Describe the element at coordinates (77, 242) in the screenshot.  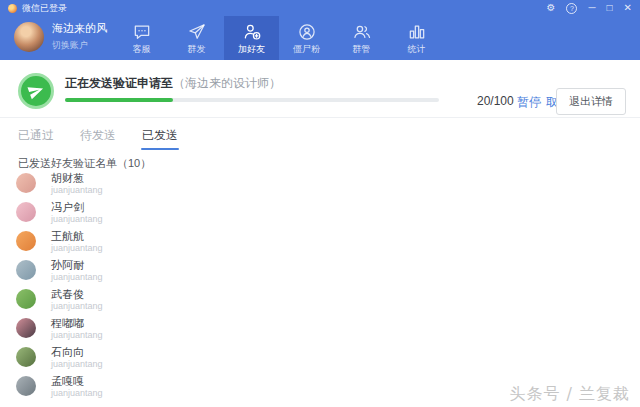
I see `list-item-texts: 王航航 juanjuantang` at that location.